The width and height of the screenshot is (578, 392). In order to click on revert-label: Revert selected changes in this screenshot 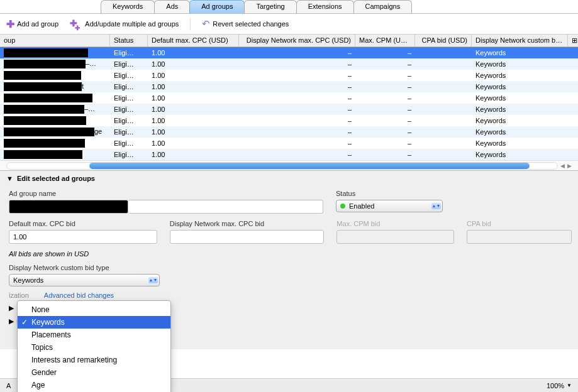, I will do `click(250, 24)`.